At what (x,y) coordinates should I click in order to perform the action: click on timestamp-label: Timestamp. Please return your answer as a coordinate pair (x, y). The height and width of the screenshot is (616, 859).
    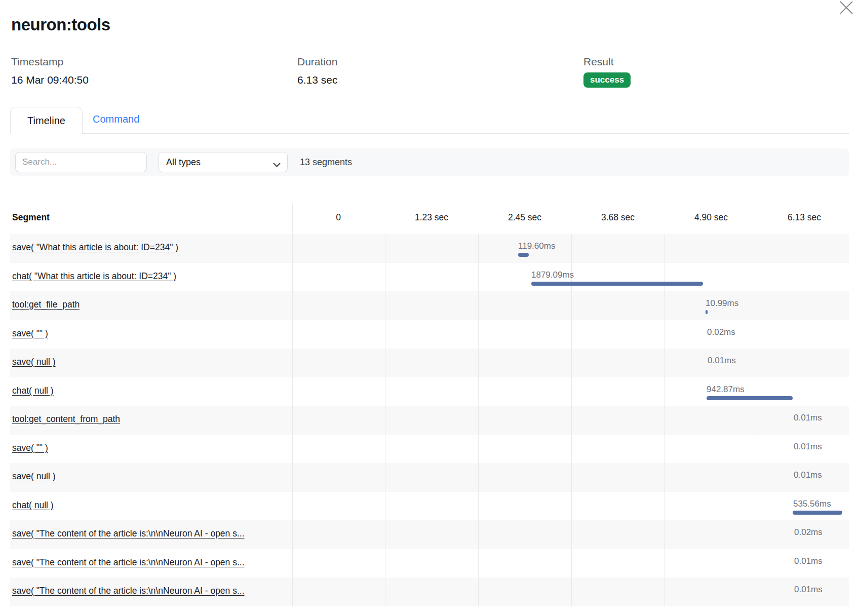
    Looking at the image, I should click on (50, 62).